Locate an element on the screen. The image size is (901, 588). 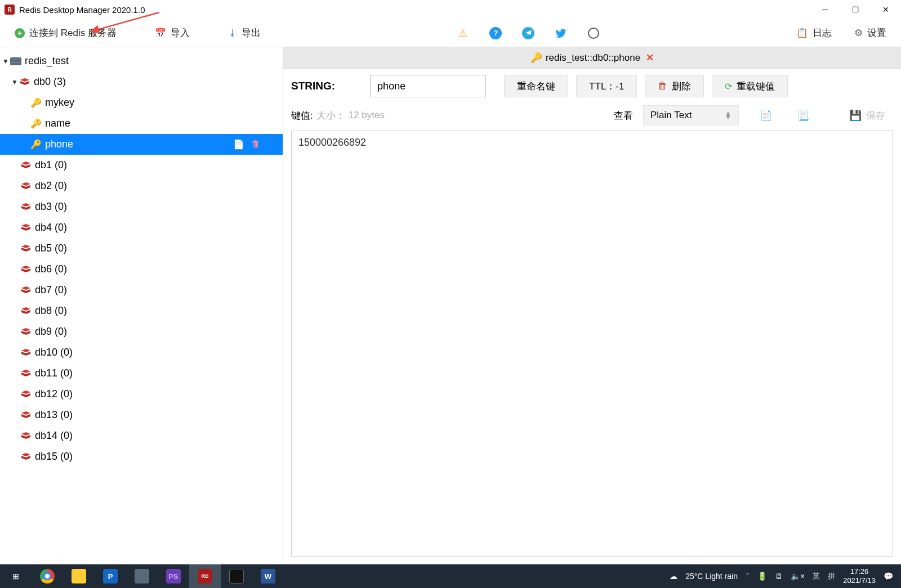
tree-key-mykey: 🔑 mykey is located at coordinates (141, 102).